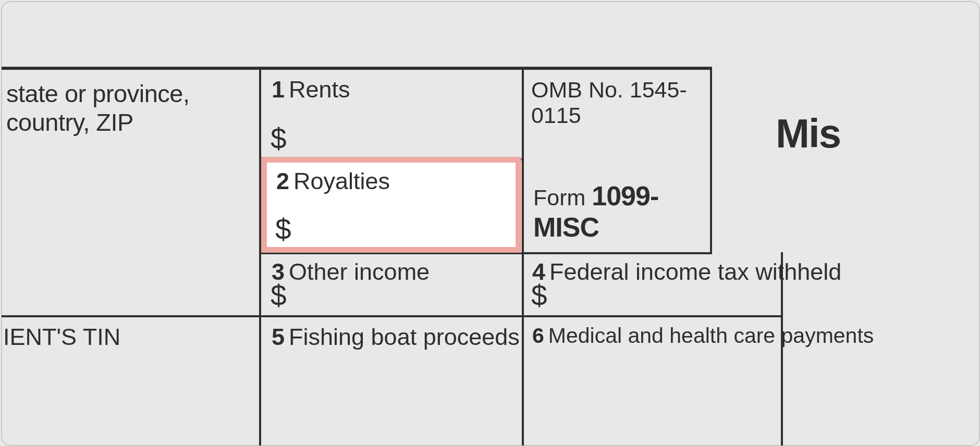 This screenshot has width=980, height=446. Describe the element at coordinates (391, 205) in the screenshot. I see `box-2-royalties: 2Royalties $` at that location.